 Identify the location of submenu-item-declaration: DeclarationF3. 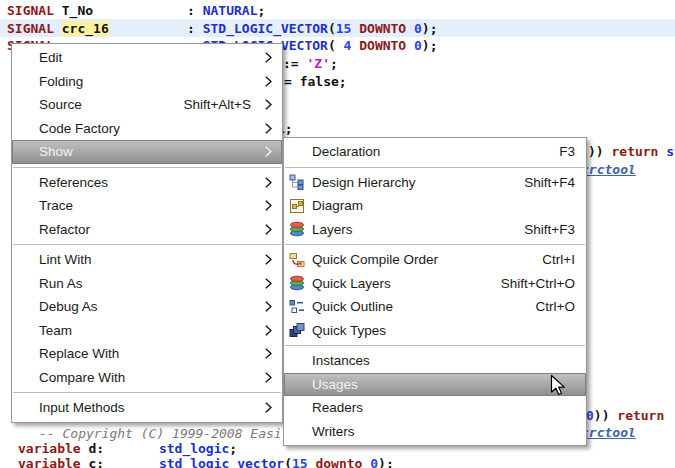
(435, 152).